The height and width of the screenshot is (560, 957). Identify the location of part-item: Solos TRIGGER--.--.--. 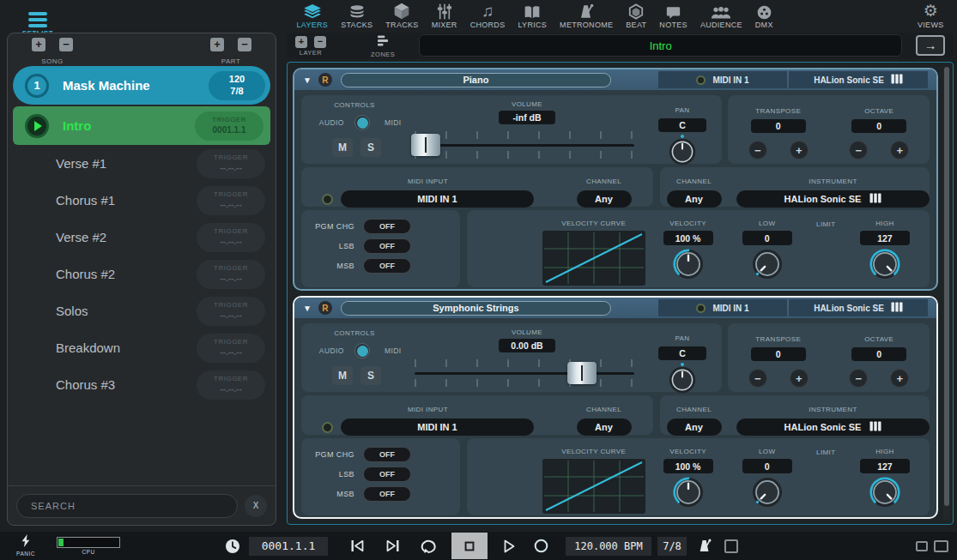
(142, 310).